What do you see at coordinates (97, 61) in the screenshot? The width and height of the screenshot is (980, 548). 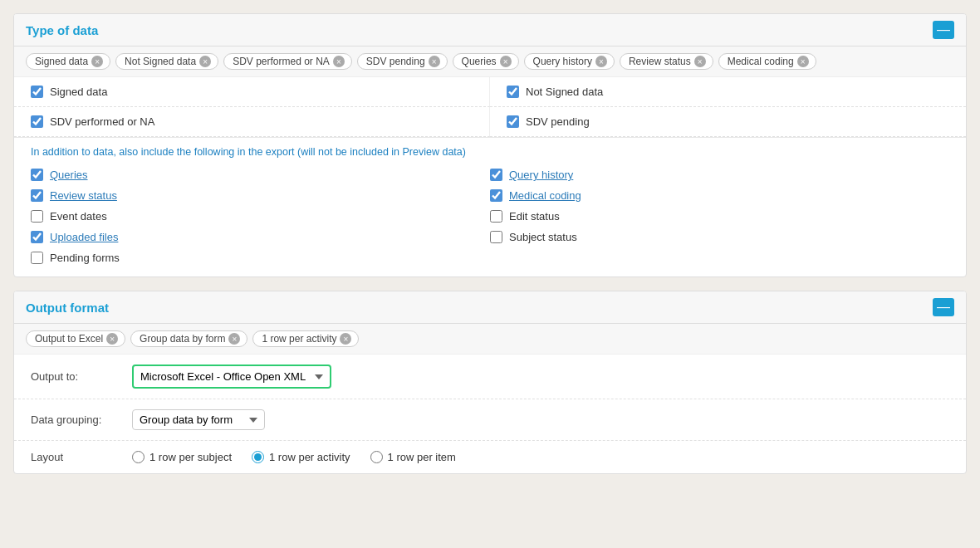 I see `tag-signed-data-remove: ×` at bounding box center [97, 61].